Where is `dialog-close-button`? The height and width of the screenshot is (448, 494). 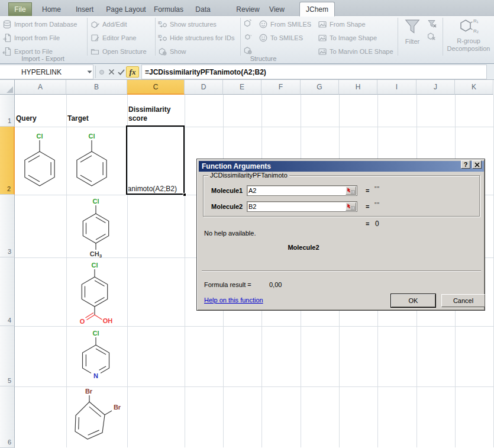 dialog-close-button is located at coordinates (477, 165).